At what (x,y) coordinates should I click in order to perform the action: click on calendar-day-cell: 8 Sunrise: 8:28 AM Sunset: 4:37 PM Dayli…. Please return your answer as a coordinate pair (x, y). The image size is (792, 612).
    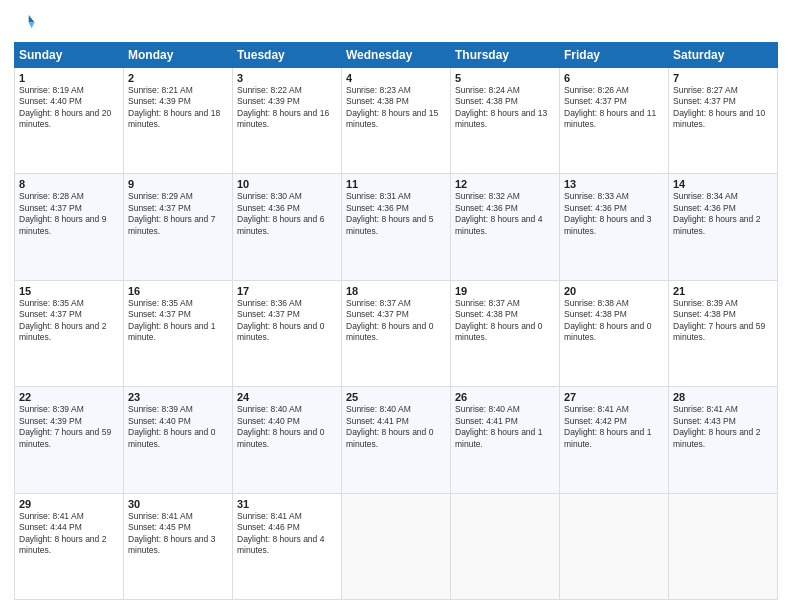
    Looking at the image, I should click on (70, 227).